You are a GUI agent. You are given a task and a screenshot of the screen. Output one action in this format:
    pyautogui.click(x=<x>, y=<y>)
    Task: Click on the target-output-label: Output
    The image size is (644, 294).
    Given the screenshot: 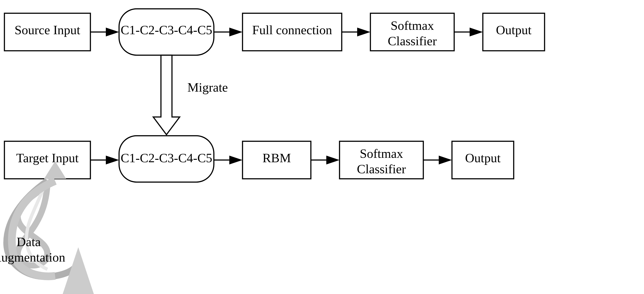 What is the action you would take?
    pyautogui.click(x=483, y=158)
    